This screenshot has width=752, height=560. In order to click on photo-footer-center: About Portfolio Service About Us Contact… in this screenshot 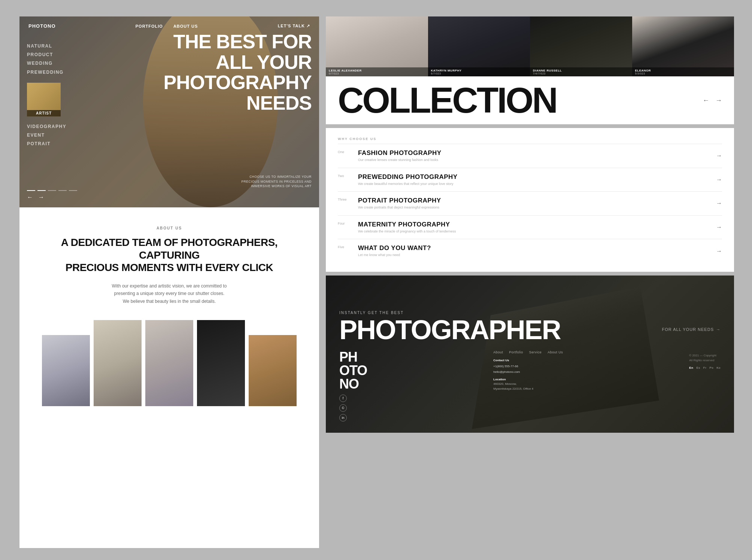, I will do `click(528, 371)`.